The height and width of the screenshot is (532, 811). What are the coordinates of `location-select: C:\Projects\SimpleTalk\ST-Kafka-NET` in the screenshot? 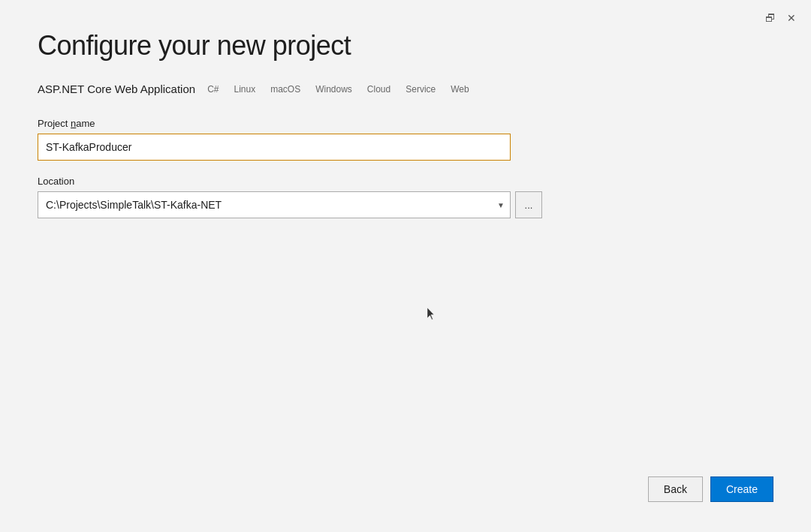 It's located at (274, 205).